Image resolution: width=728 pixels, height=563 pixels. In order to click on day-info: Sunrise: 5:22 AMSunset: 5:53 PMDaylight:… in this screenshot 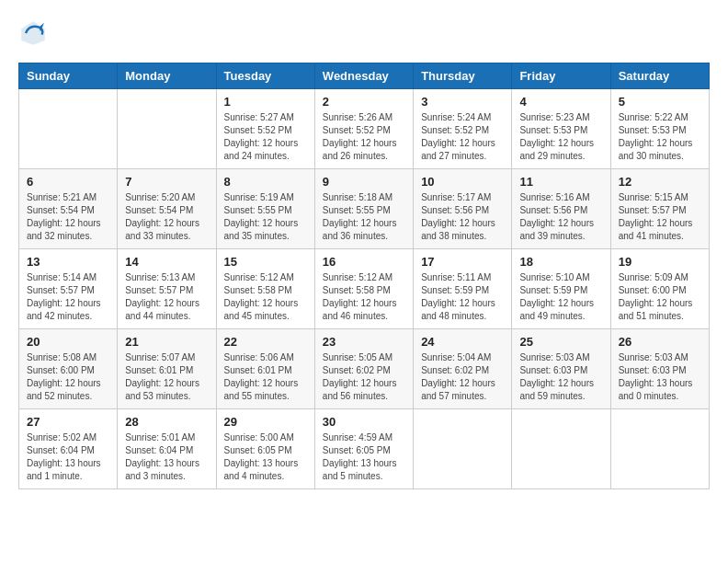, I will do `click(660, 137)`.